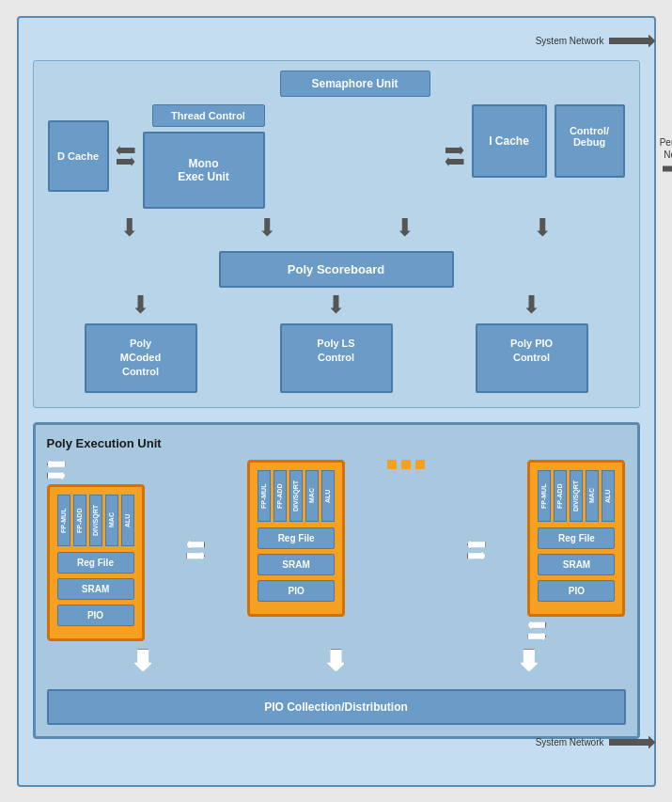 This screenshot has width=672, height=802. Describe the element at coordinates (477, 556) in the screenshot. I see `arrow-between-2-3-right` at that location.